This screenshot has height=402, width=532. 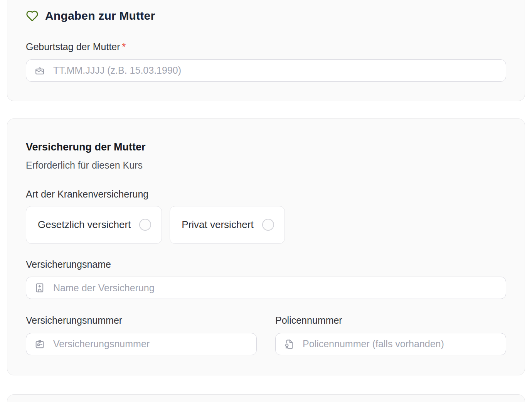 What do you see at coordinates (141, 321) in the screenshot?
I see `insurance-number-label: Versicherungsnummer` at bounding box center [141, 321].